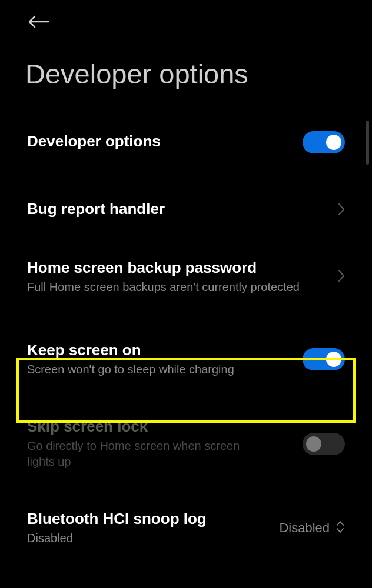 This screenshot has width=372, height=588. I want to click on toggle-keep-screen-on, so click(324, 359).